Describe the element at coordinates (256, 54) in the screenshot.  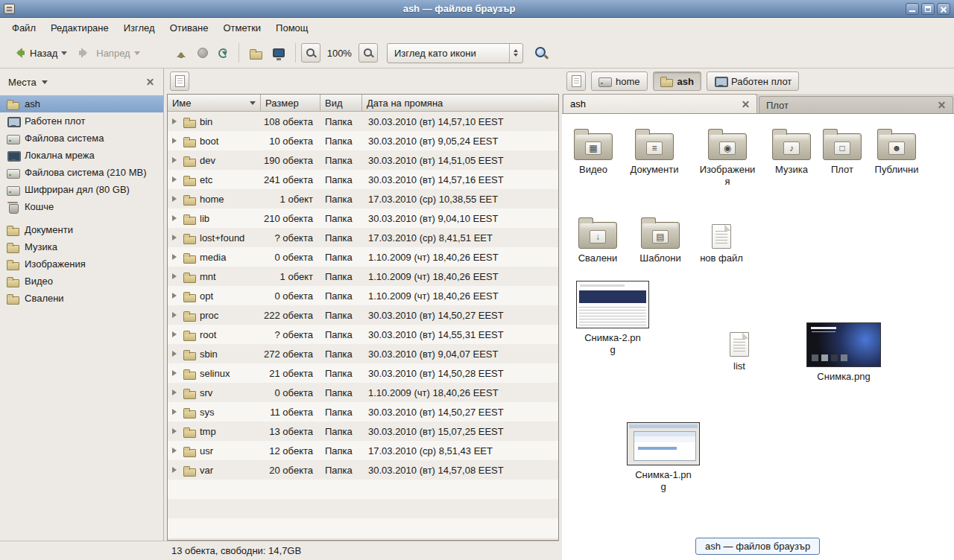
I see `home-button` at that location.